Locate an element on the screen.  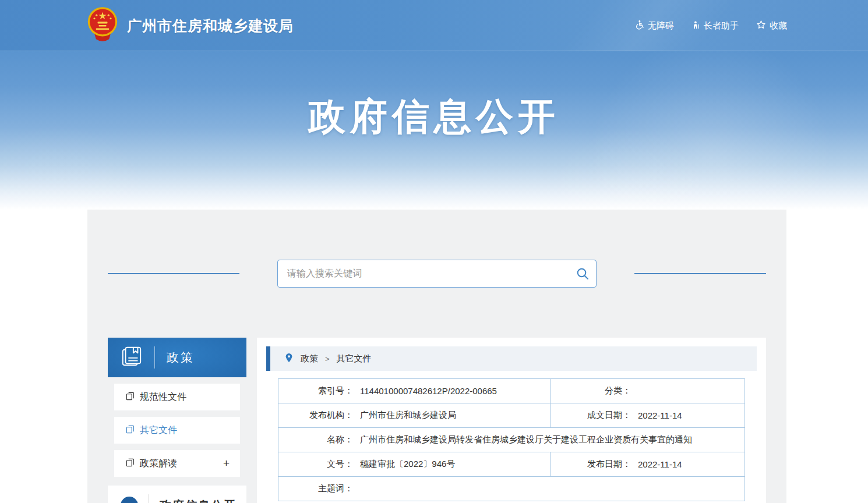
field-label: 索引号： is located at coordinates (318, 391).